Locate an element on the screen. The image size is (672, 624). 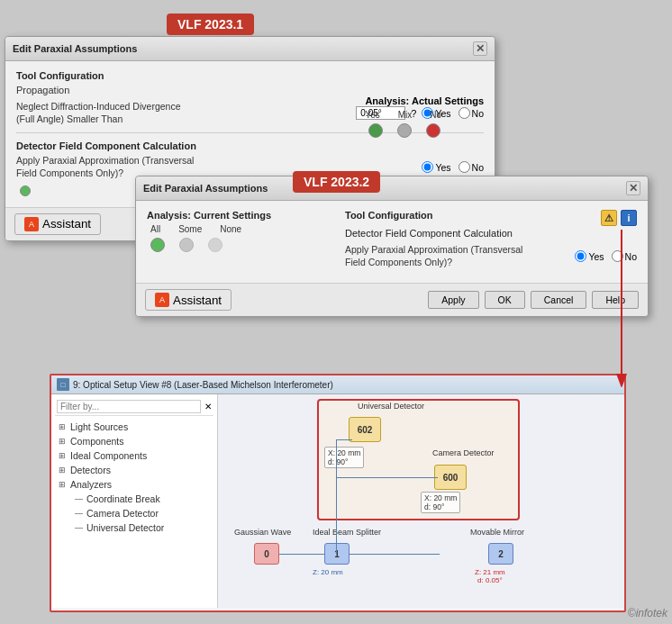
tree-toggle-ideal: ⊞ is located at coordinates (63, 456).